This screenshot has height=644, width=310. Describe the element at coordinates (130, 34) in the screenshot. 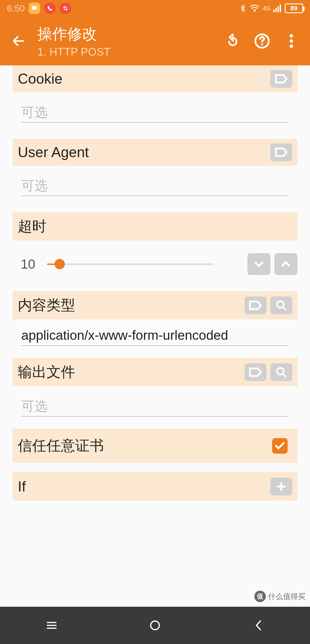

I see `app-title: 操作修改` at that location.